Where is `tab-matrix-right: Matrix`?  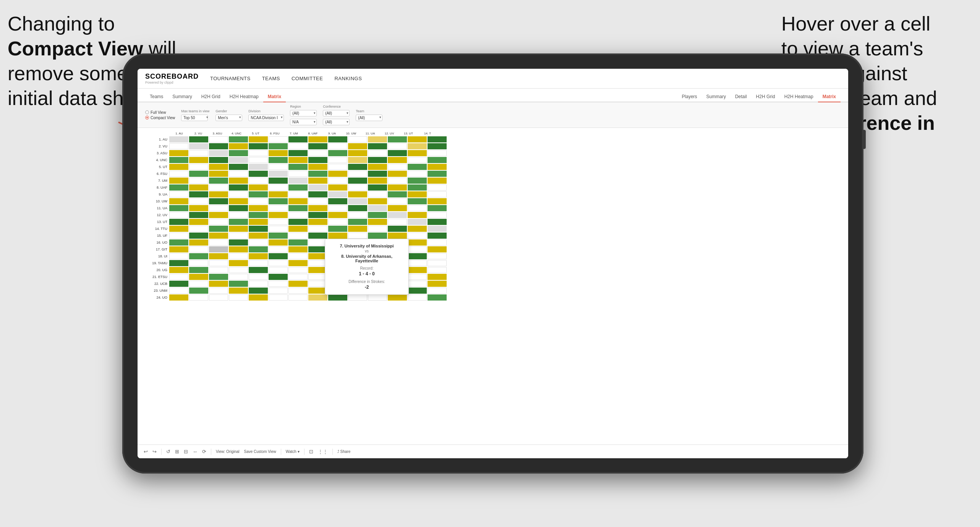 tab-matrix-right: Matrix is located at coordinates (829, 98).